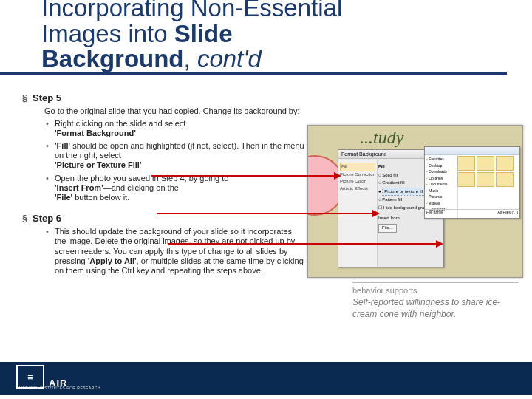 Image resolution: width=532 pixels, height=399 pixels. I want to click on step5-bullet-1: Right clicking on the slide and select '…, so click(181, 129).